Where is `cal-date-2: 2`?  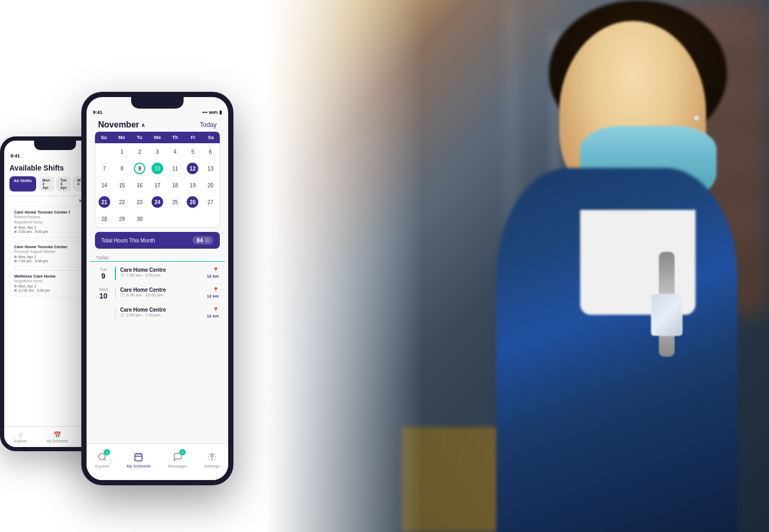 cal-date-2: 2 is located at coordinates (140, 152).